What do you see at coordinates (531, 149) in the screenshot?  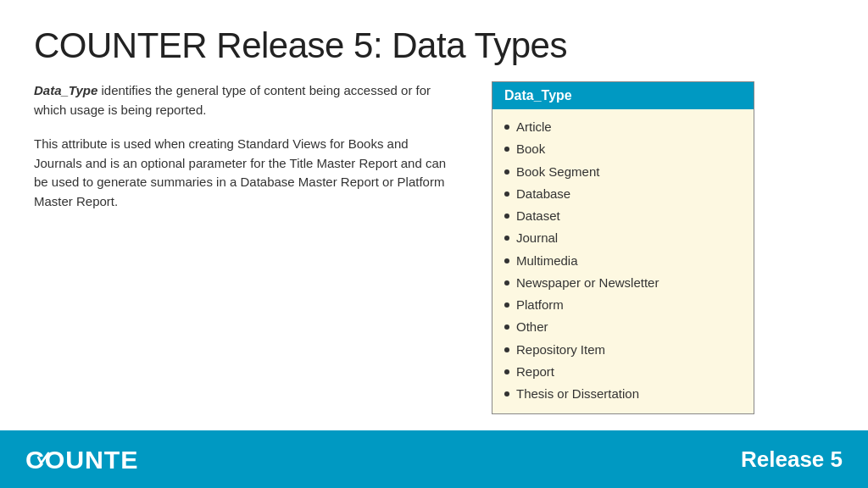 I see `list-item-label: Book` at bounding box center [531, 149].